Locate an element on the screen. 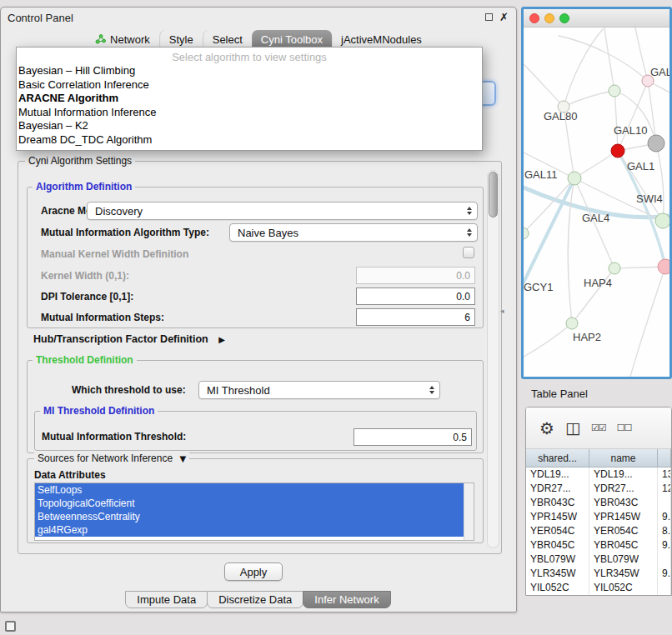  float-panel-icon is located at coordinates (489, 17).